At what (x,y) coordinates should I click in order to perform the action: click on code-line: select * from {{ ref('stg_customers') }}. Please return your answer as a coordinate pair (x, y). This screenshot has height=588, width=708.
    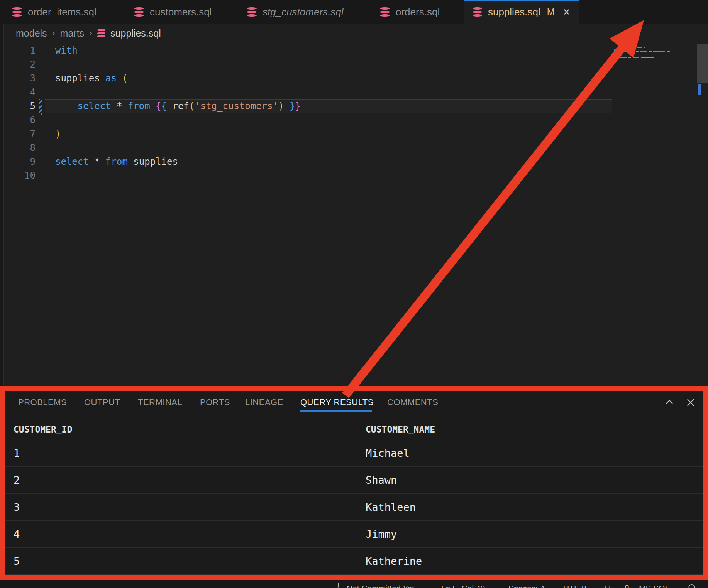
    Looking at the image, I should click on (178, 106).